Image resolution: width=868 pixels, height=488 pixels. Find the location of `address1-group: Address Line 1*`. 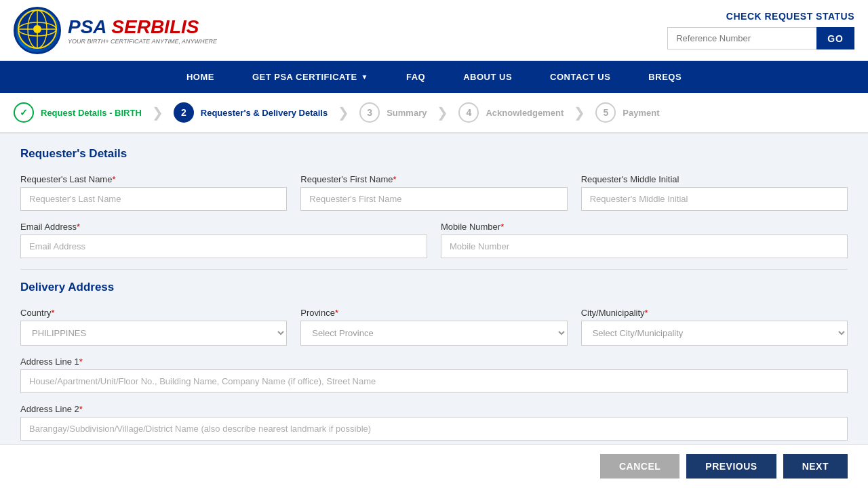

address1-group: Address Line 1* is located at coordinates (434, 375).